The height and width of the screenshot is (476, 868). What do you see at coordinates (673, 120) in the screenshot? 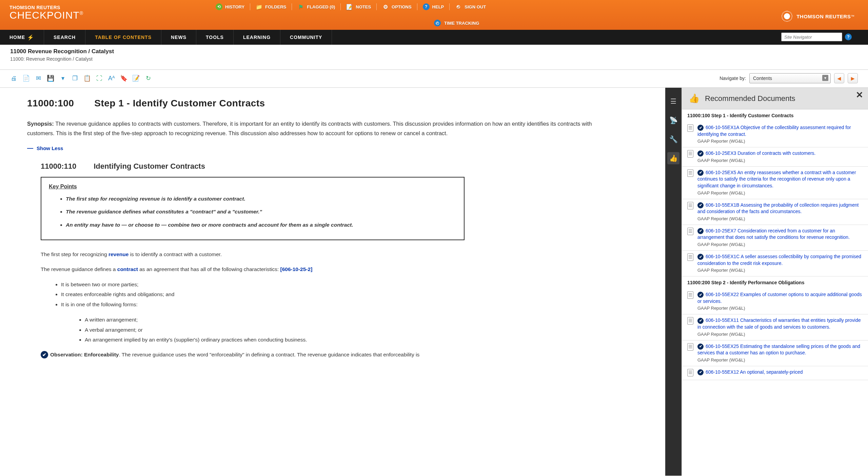
I see `antenna-icon: 📡` at bounding box center [673, 120].